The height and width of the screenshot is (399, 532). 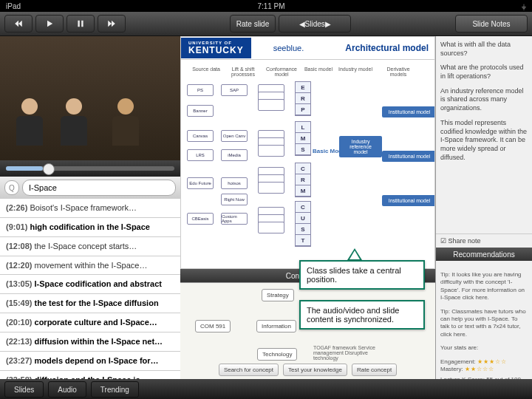 What do you see at coordinates (90, 266) in the screenshot?
I see `transcript-row: (12:20) movement within the I-Space…` at bounding box center [90, 266].